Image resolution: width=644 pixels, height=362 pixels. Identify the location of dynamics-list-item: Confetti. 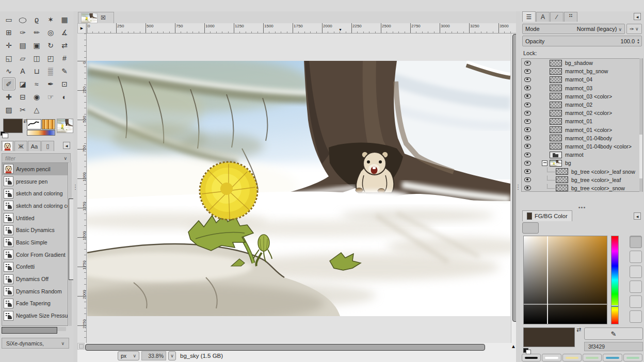
(35, 267).